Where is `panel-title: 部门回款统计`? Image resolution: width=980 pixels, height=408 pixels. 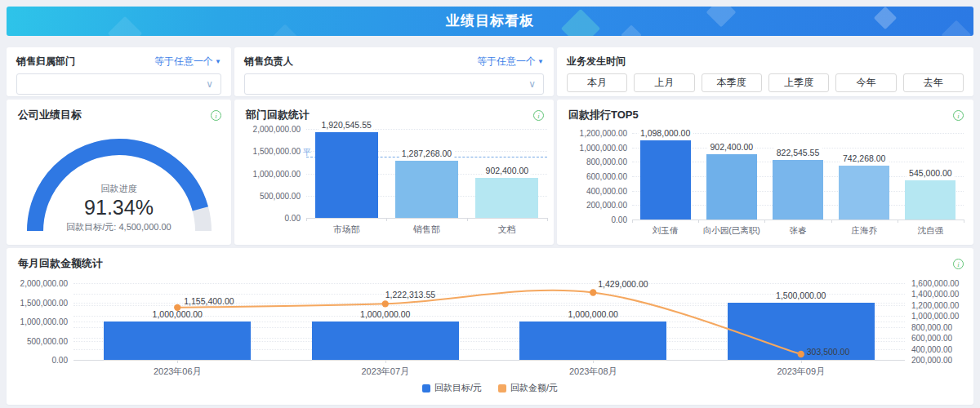 panel-title: 部门回款统计 is located at coordinates (278, 115).